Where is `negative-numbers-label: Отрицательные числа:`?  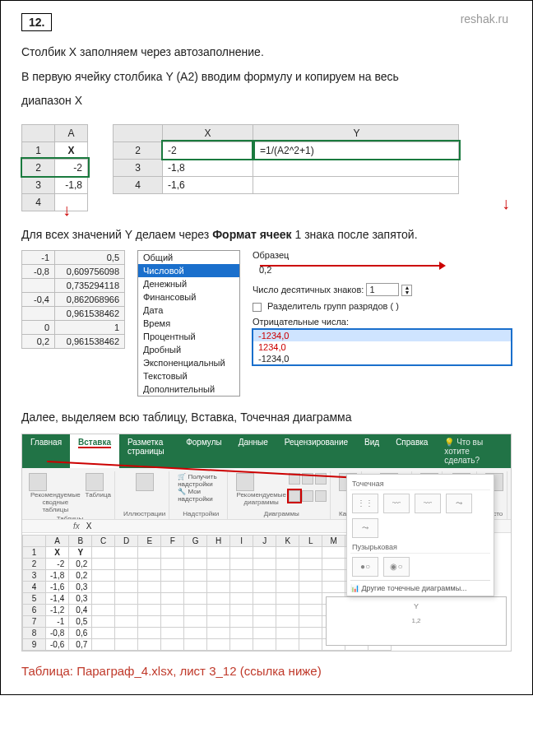 negative-numbers-label: Отрицательные числа: is located at coordinates (382, 322).